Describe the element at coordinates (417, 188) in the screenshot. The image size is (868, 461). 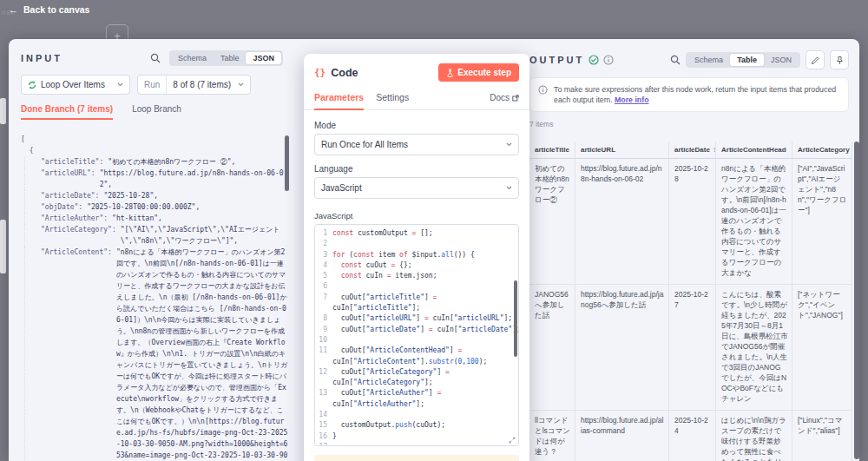
I see `language-select: JavaScript` at that location.